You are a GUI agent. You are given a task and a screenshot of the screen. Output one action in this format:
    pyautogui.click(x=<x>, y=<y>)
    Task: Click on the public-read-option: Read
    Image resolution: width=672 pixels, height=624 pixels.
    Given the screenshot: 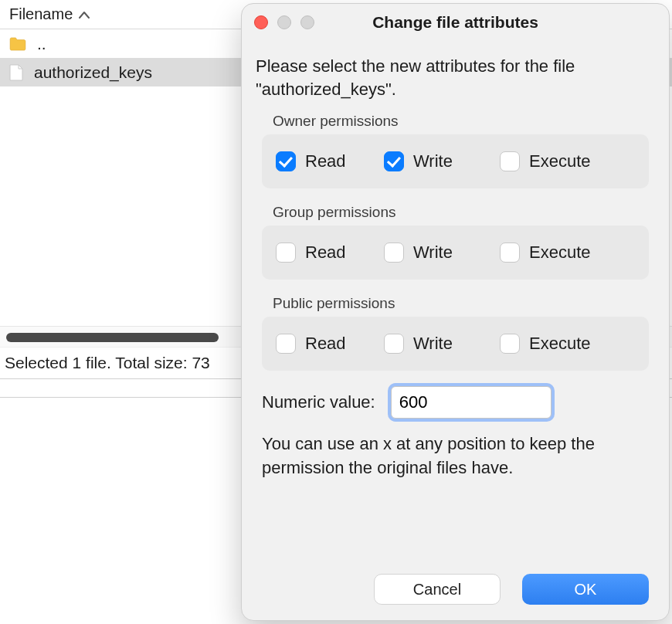 What is the action you would take?
    pyautogui.click(x=322, y=344)
    